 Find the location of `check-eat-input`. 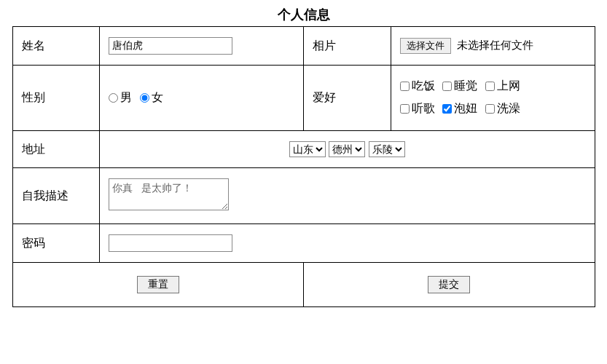

check-eat-input is located at coordinates (405, 86).